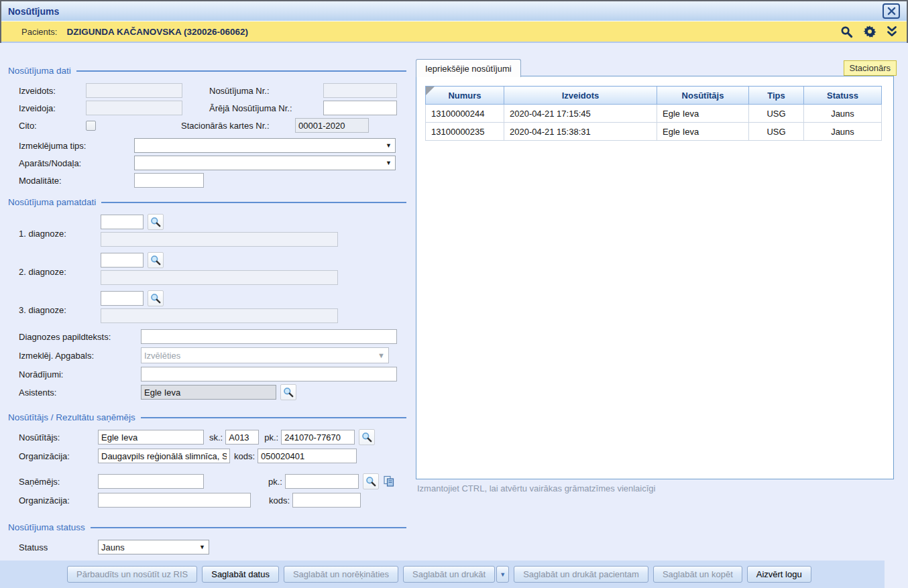 The image size is (908, 588). What do you see at coordinates (654, 131) in the screenshot?
I see `table-row: 131000002352020-04-21 15:38:31Egle IevaU…` at bounding box center [654, 131].